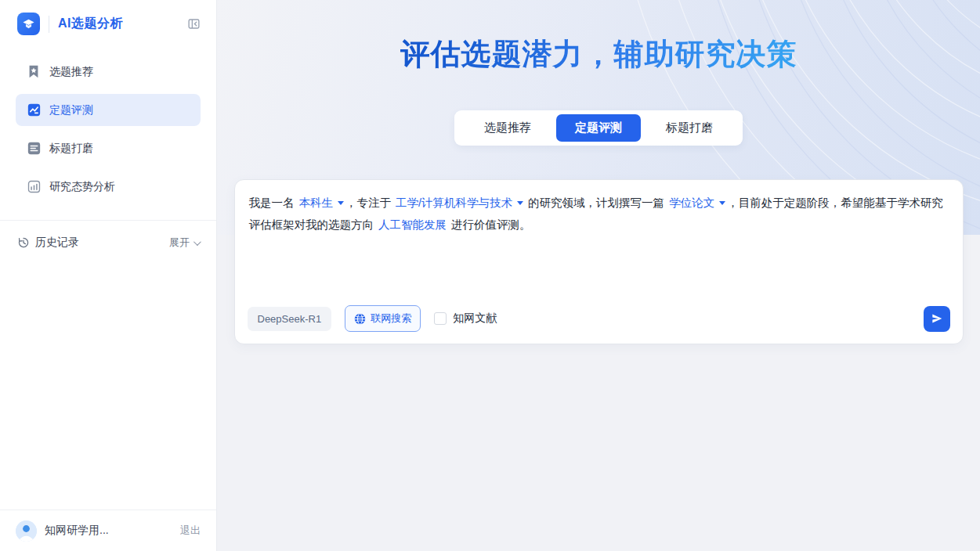  What do you see at coordinates (440, 319) in the screenshot?
I see `cnki-checkbox` at bounding box center [440, 319].